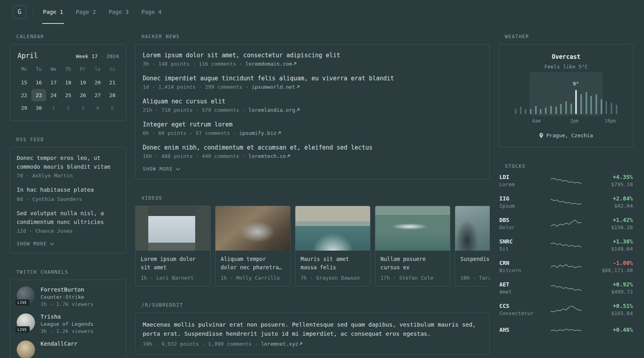  What do you see at coordinates (312, 105) in the screenshot?
I see `hn-story: Aliquam nec cursus elit 21h · 710 points…` at bounding box center [312, 105].